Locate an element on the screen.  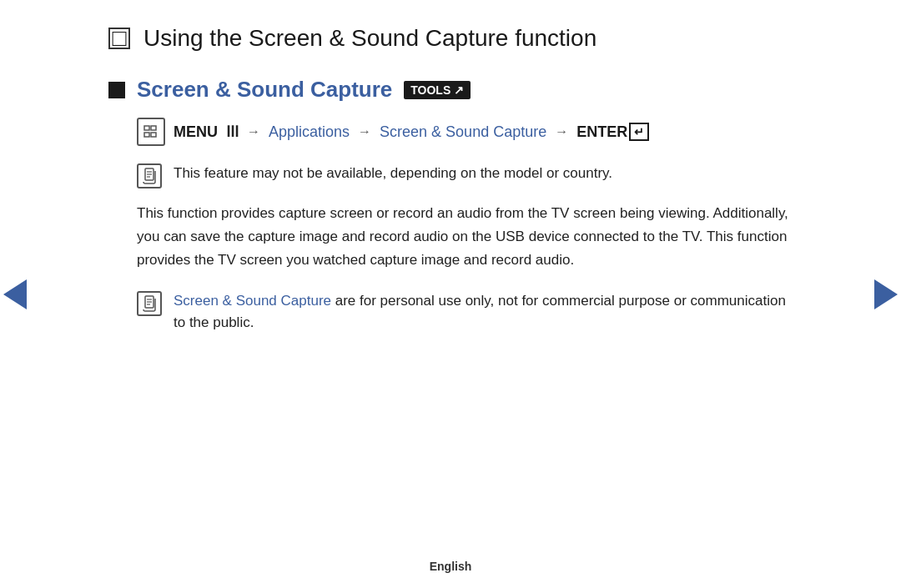
menu-icon is located at coordinates (151, 132).